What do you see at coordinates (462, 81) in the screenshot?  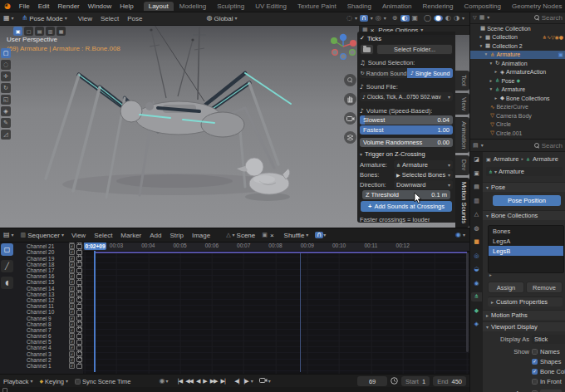 I see `npanel-tab: Tool` at bounding box center [462, 81].